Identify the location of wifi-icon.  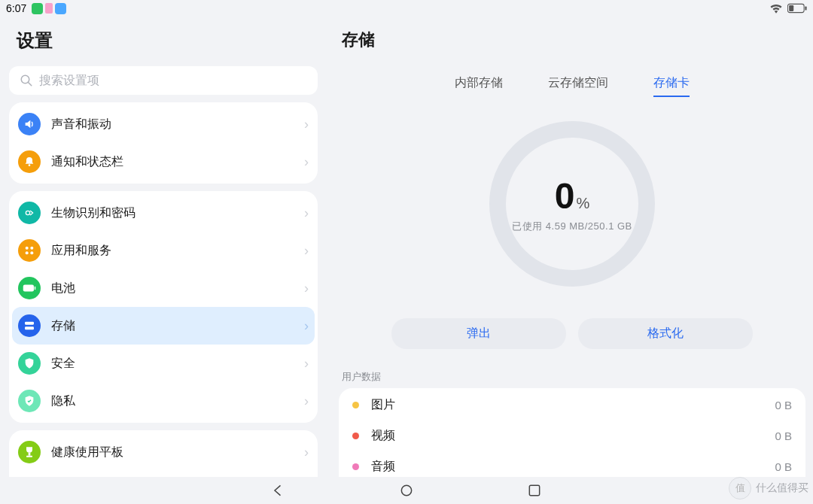
(776, 8).